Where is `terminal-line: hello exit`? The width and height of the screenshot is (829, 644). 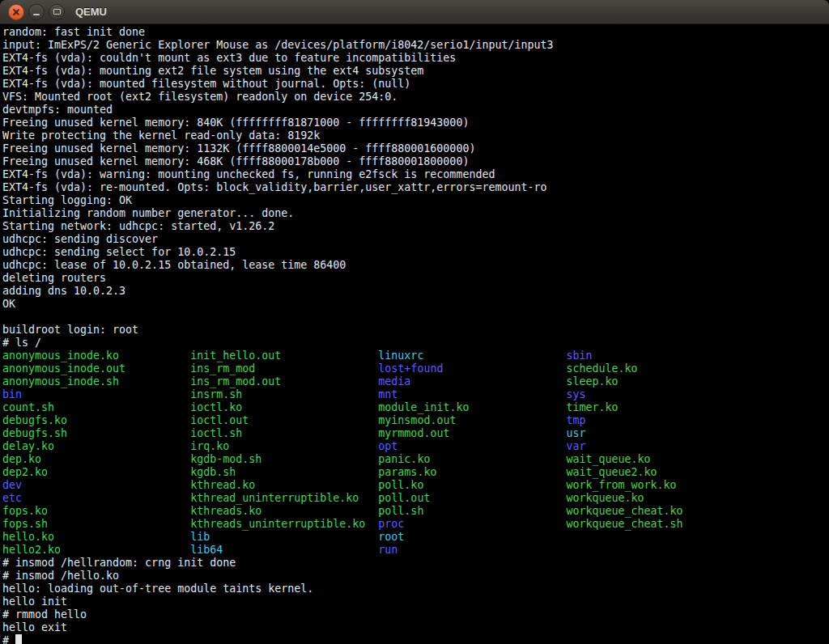
terminal-line: hello exit is located at coordinates (416, 628).